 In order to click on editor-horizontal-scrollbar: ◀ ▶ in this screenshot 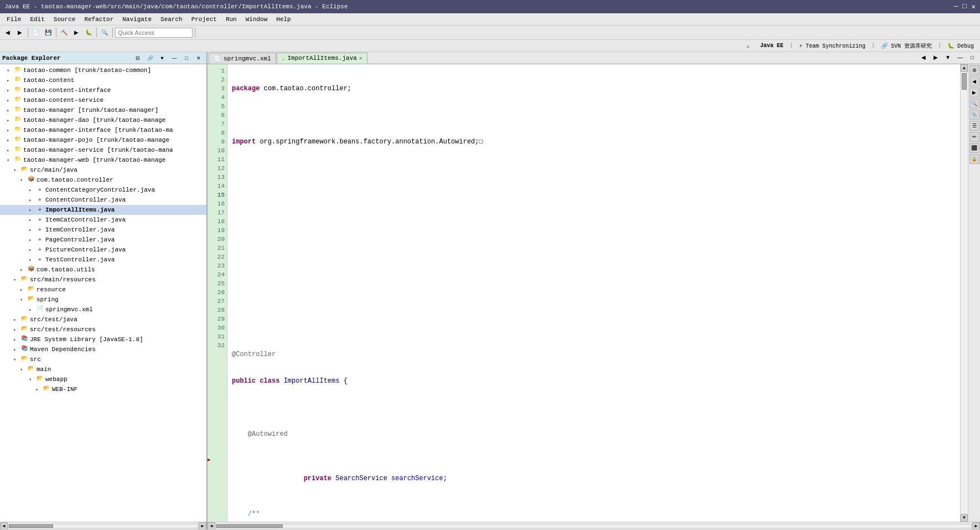, I will do `click(594, 526)`.